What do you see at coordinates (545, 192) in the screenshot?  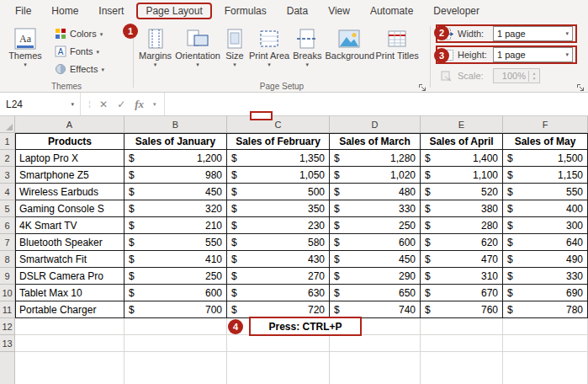 I see `cell-F4: $550` at bounding box center [545, 192].